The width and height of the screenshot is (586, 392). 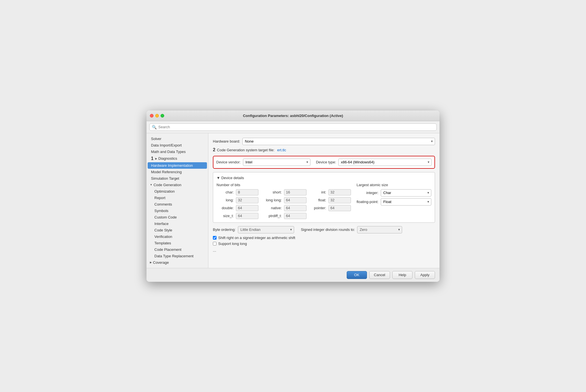 What do you see at coordinates (293, 116) in the screenshot?
I see `title-bar: Configuration Parameters: asbhl20/Config…` at bounding box center [293, 116].